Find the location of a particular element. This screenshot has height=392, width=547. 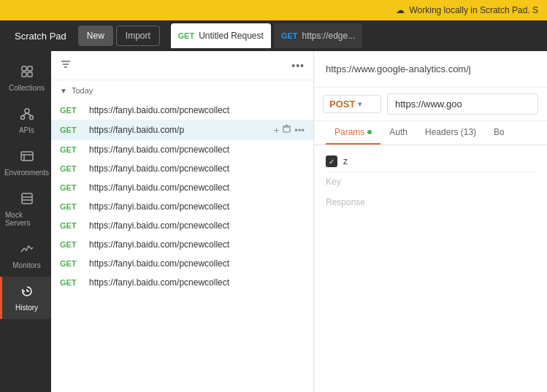

mock-servers-label: Mock Servers is located at coordinates (26, 219).